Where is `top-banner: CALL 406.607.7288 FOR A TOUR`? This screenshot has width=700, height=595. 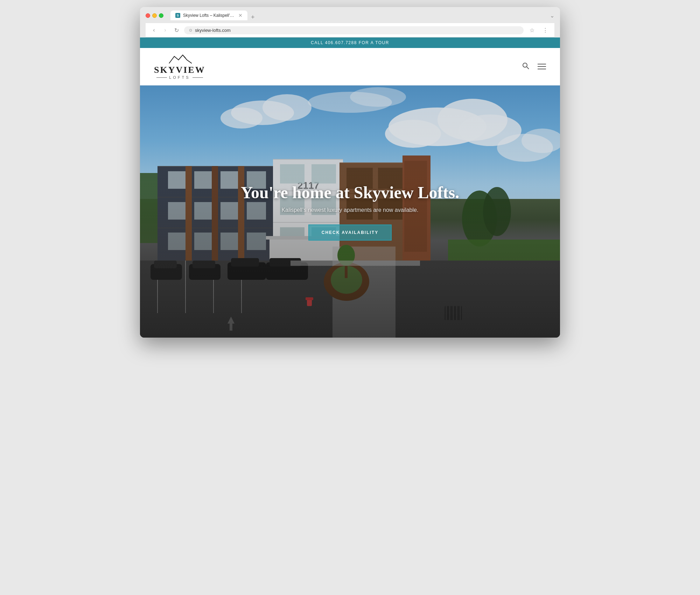 top-banner: CALL 406.607.7288 FOR A TOUR is located at coordinates (350, 43).